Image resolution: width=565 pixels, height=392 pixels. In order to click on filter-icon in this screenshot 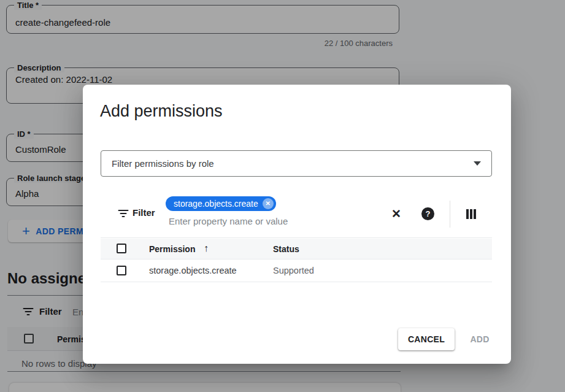, I will do `click(123, 214)`.